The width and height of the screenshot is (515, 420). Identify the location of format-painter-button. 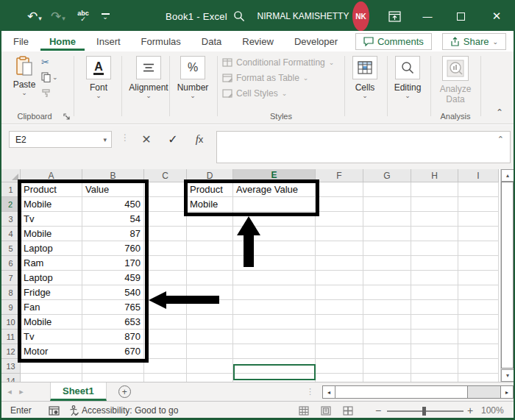
(46, 93).